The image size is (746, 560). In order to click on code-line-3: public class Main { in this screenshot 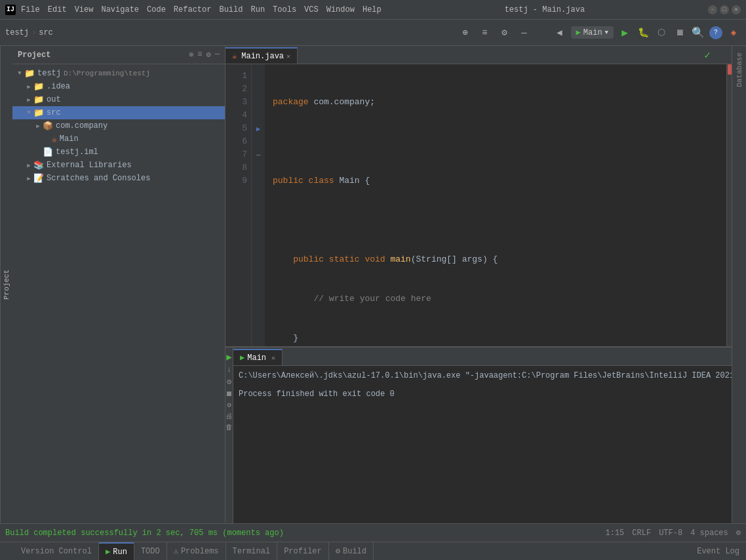, I will do `click(502, 181)`.